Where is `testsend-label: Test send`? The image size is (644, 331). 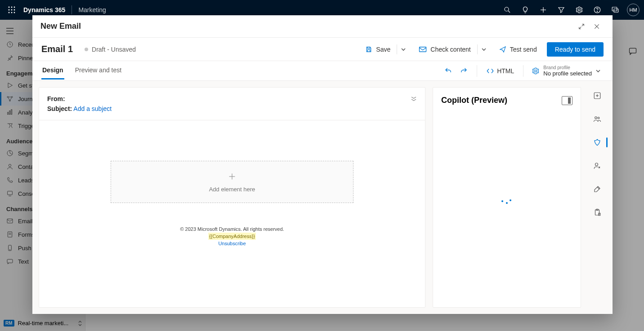
testsend-label: Test send is located at coordinates (523, 49).